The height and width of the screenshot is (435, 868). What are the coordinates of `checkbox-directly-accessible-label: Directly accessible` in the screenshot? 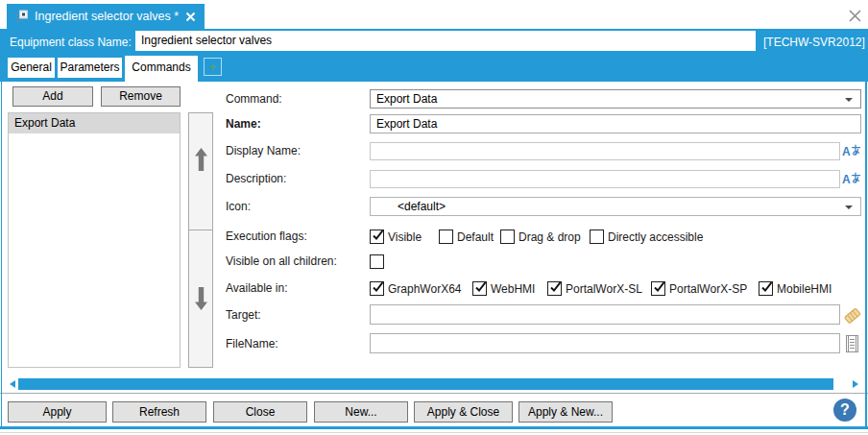 It's located at (655, 237).